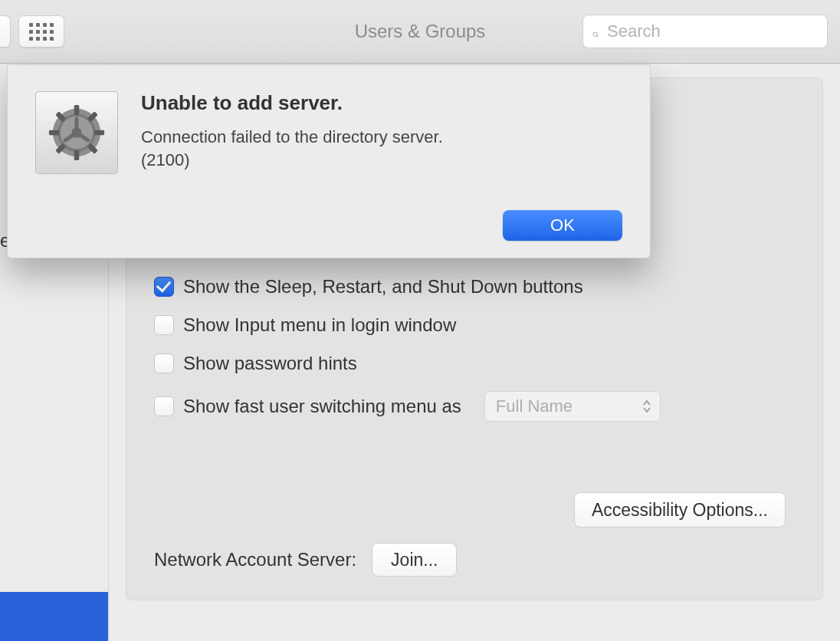 This screenshot has width=840, height=641. What do you see at coordinates (713, 31) in the screenshot?
I see `search-input` at bounding box center [713, 31].